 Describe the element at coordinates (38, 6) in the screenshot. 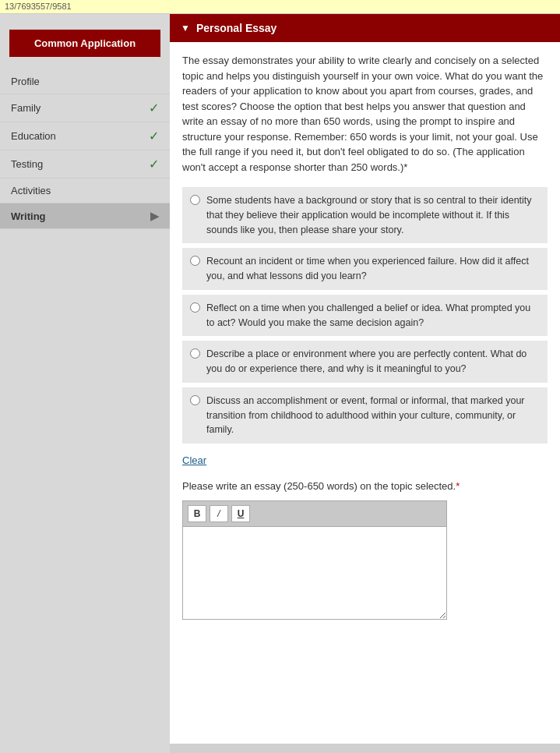

I see `top-bar-text: 13/7693557/9581` at that location.